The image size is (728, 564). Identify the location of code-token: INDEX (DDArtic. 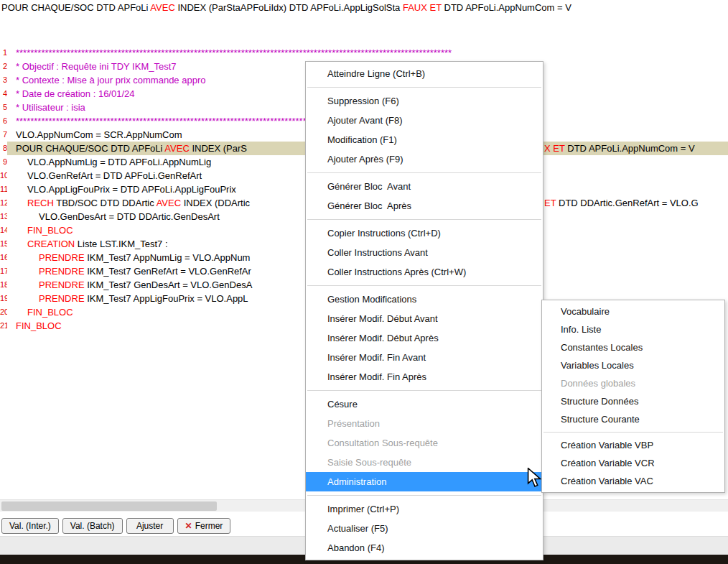
(215, 203).